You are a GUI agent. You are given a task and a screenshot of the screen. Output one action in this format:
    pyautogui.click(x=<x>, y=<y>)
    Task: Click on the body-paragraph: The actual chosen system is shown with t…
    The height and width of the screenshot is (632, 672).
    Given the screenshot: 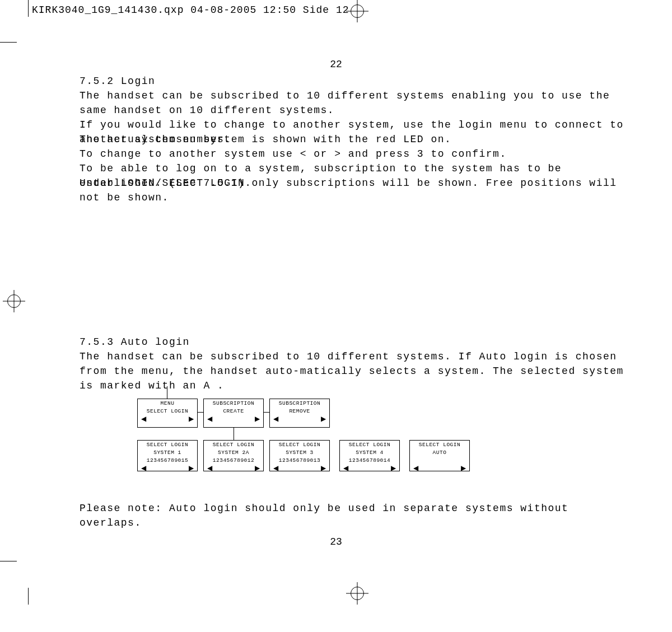 What is the action you would take?
    pyautogui.click(x=355, y=139)
    